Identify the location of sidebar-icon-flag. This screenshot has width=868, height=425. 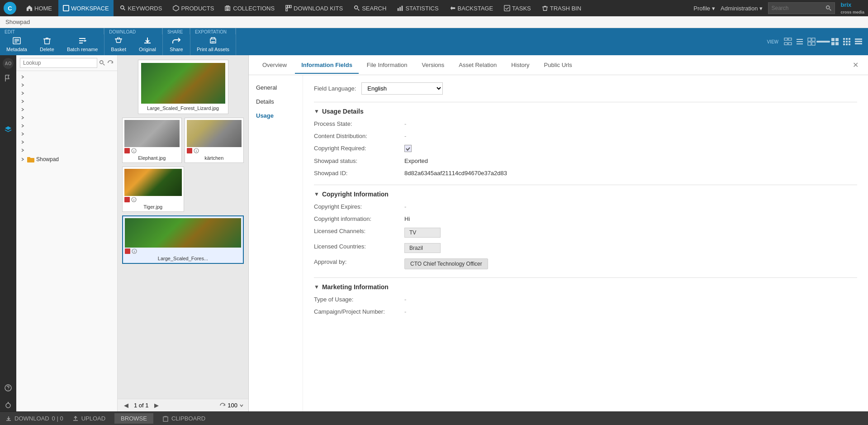
(8, 78).